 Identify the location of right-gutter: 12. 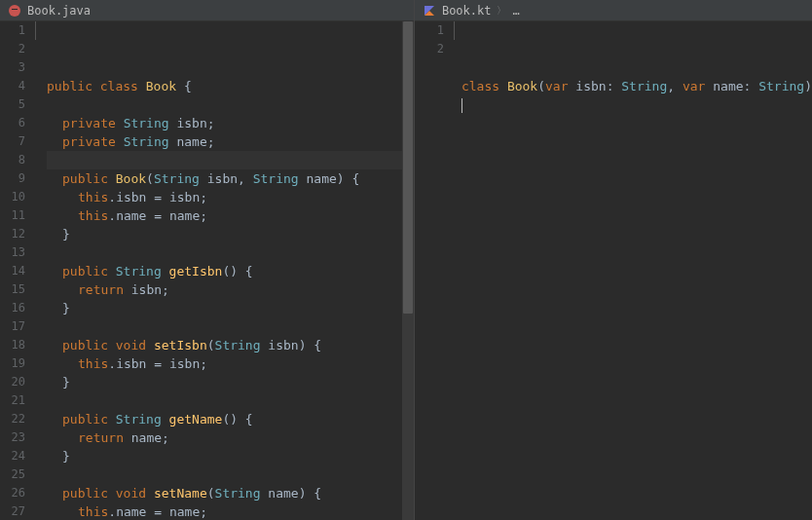
(434, 271).